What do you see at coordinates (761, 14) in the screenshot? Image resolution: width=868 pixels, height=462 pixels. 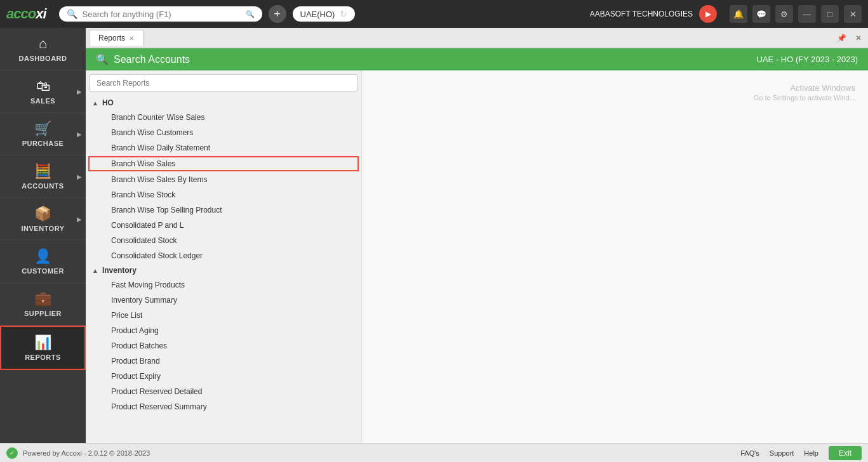 I see `chat-button: 💬` at bounding box center [761, 14].